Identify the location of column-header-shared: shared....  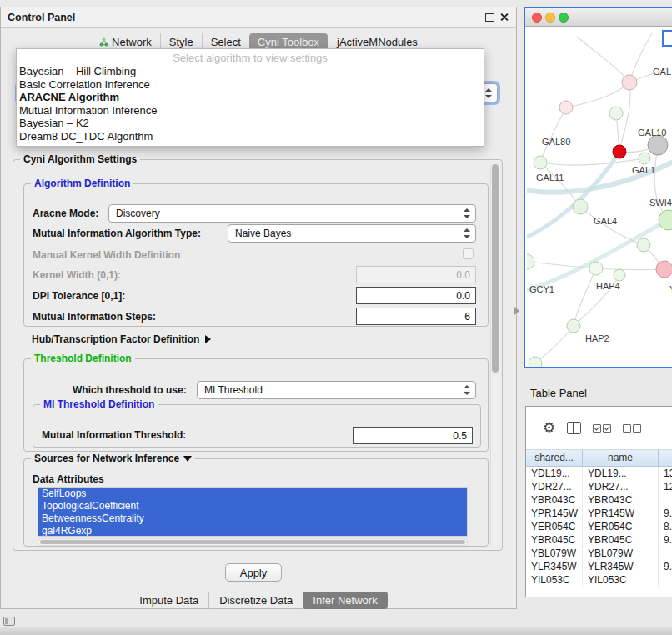
(554, 458).